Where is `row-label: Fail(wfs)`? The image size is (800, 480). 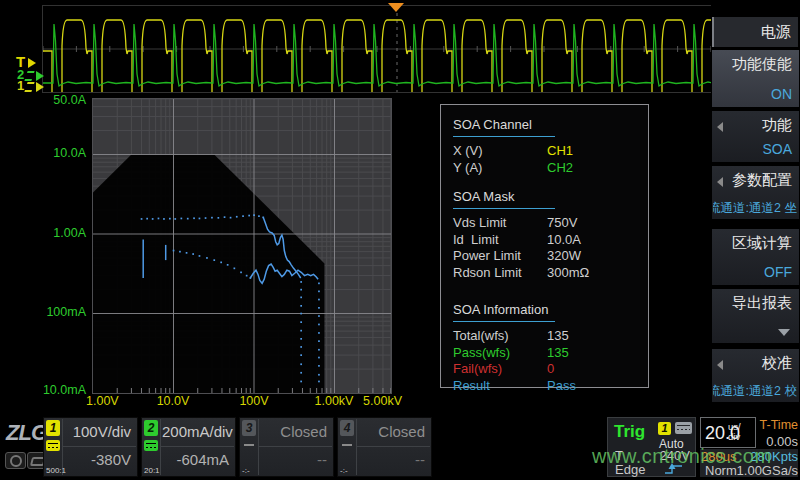
row-label: Fail(wfs) is located at coordinates (500, 370).